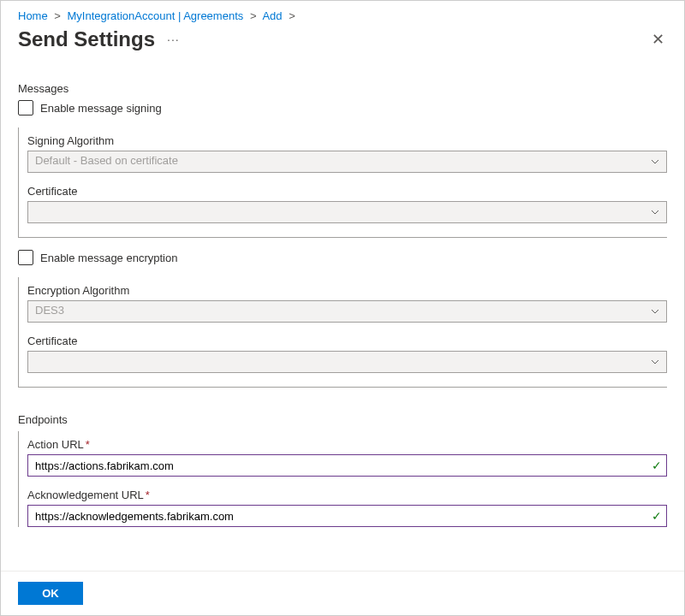  I want to click on signing-algorithm-value: Default - Based on certificate, so click(106, 161).